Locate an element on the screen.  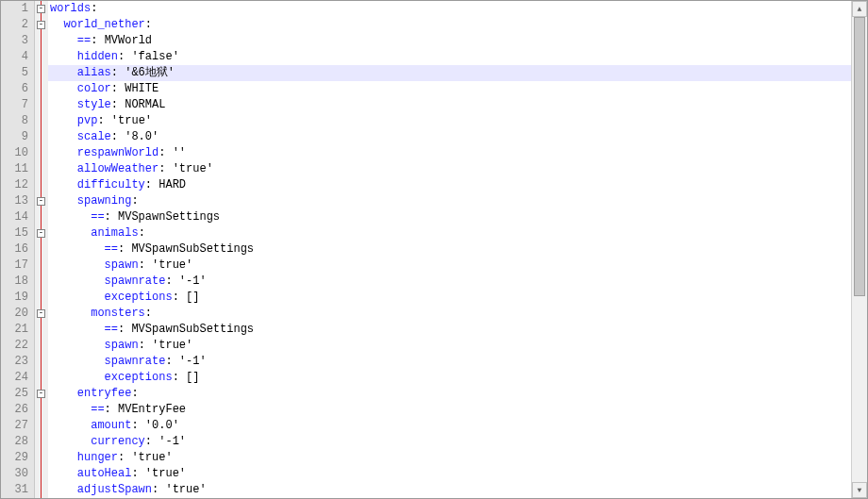
line-number: 18 is located at coordinates (18, 281).